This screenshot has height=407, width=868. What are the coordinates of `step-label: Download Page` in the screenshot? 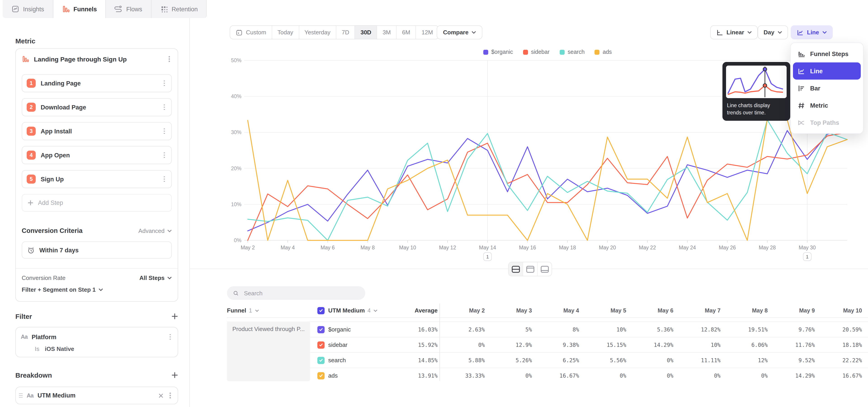 It's located at (99, 107).